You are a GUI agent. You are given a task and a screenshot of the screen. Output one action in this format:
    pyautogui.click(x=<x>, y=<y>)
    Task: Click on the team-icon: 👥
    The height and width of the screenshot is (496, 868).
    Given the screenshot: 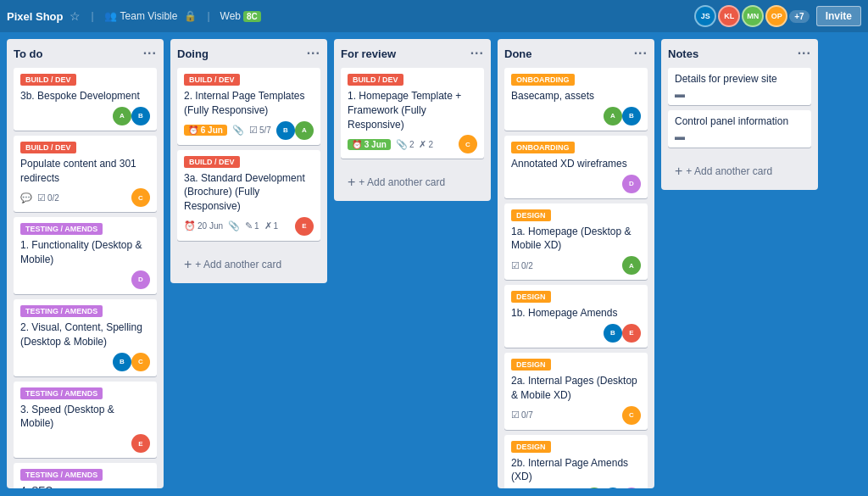 What is the action you would take?
    pyautogui.click(x=110, y=16)
    